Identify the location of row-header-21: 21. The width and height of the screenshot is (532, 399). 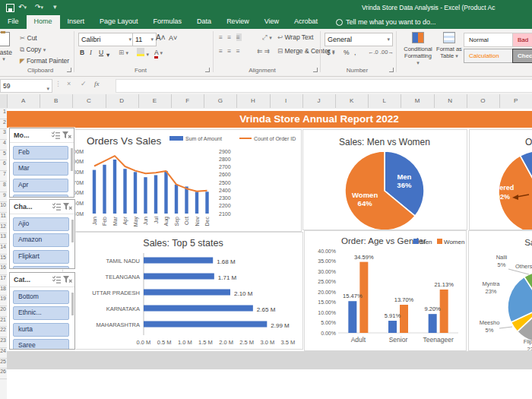
(3, 322).